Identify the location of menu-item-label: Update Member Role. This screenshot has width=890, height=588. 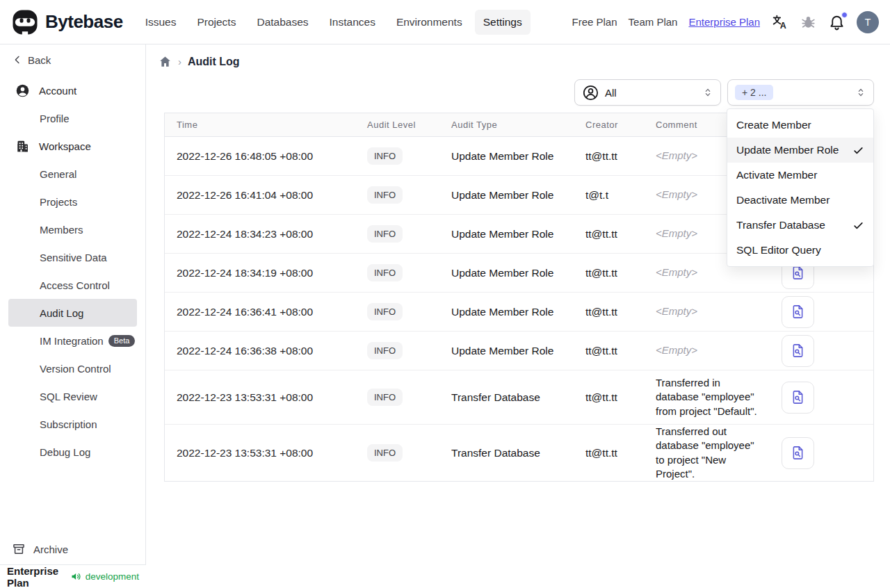
(787, 150).